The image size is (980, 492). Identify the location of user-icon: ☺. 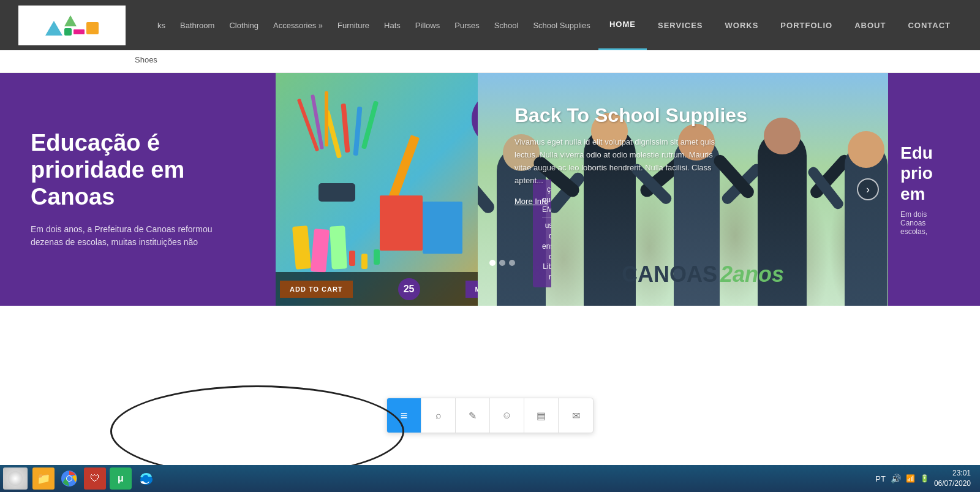
(507, 415).